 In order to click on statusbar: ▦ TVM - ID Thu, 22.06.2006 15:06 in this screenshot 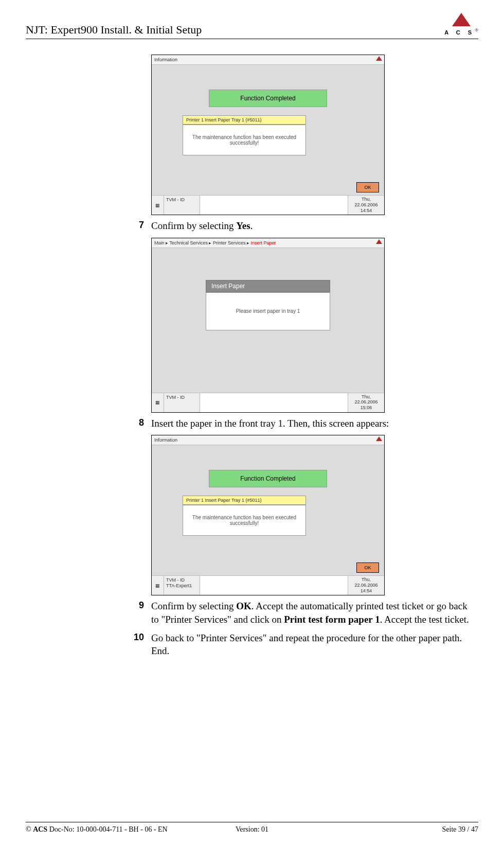, I will do `click(268, 402)`.